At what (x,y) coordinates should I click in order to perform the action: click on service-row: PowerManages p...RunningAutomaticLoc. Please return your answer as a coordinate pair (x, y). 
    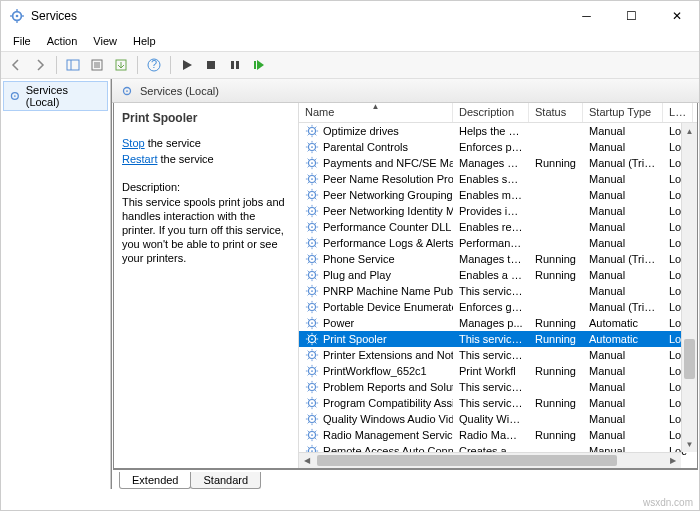
    Looking at the image, I should click on (498, 323).